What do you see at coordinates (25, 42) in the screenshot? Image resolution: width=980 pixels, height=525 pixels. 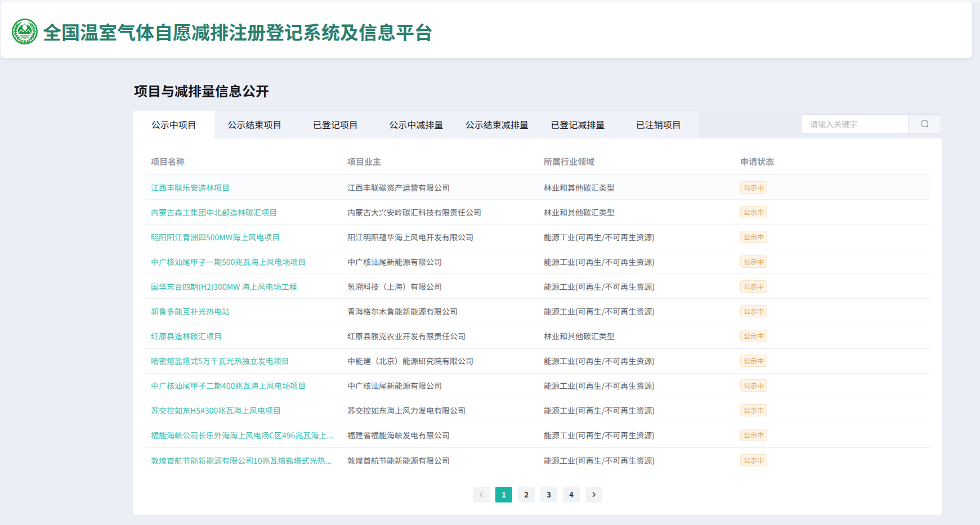 I see `svg-text: MEE` at bounding box center [25, 42].